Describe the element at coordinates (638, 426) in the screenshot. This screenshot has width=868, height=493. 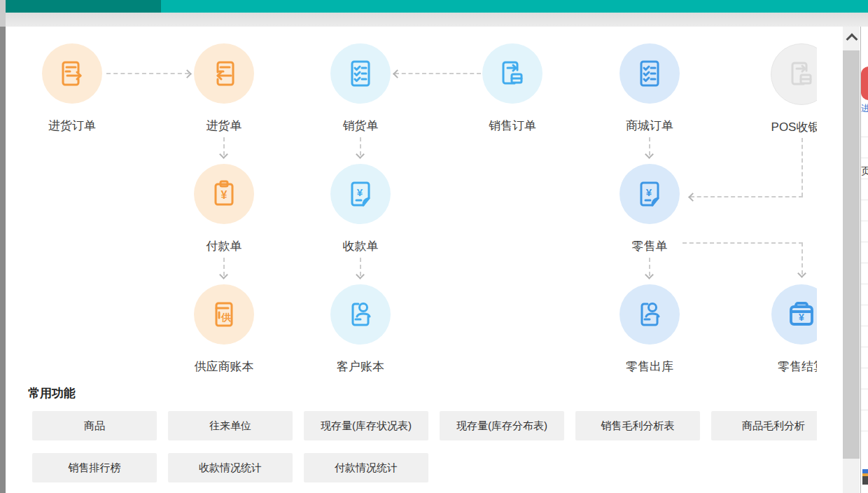
I see `fn-sales-gross-profit-button: 销售毛利分析表` at that location.